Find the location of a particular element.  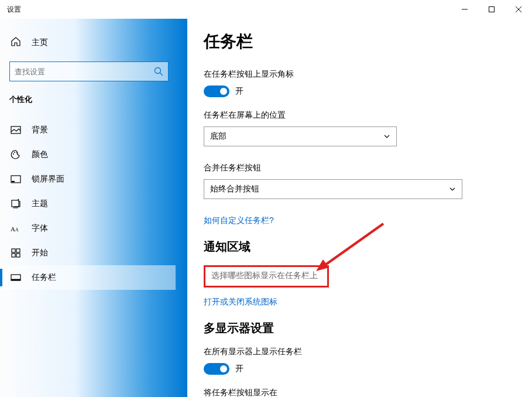

sidebar-item-label: 主题 is located at coordinates (40, 204).